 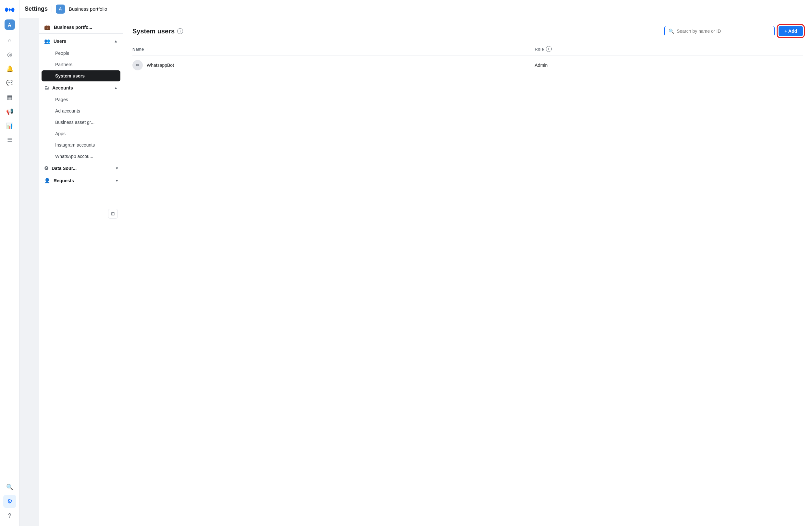 What do you see at coordinates (60, 41) in the screenshot?
I see `users-section-label: Users` at bounding box center [60, 41].